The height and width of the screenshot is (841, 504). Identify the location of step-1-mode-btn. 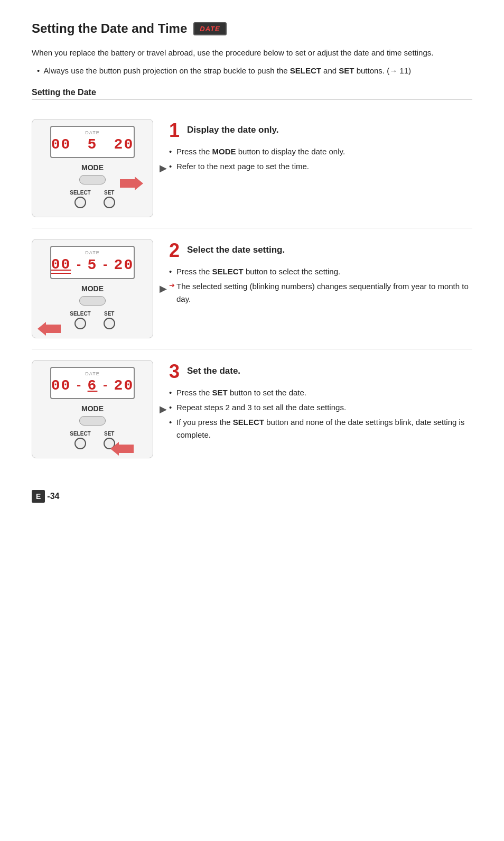
(92, 180).